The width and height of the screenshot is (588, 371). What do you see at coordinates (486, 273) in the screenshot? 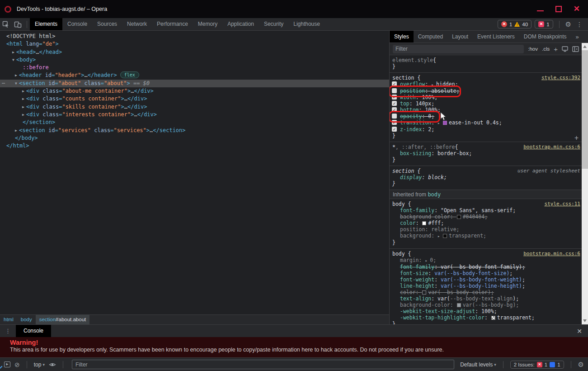
I see `css-property: font-size: var(--bs-body-font-size);` at bounding box center [486, 273].